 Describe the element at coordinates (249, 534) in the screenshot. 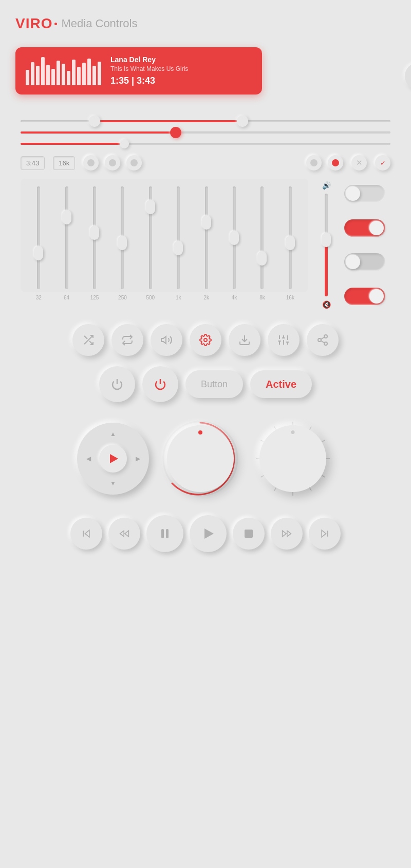

I see `stop-icon` at that location.